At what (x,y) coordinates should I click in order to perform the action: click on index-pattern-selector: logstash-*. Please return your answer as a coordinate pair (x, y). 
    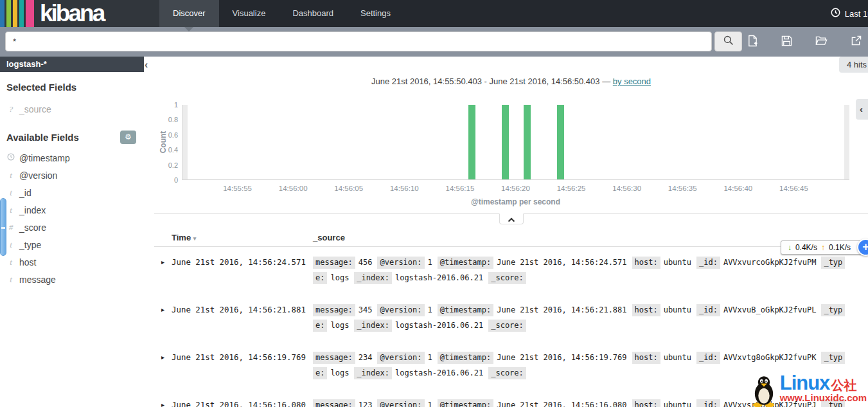
    Looking at the image, I should click on (72, 64).